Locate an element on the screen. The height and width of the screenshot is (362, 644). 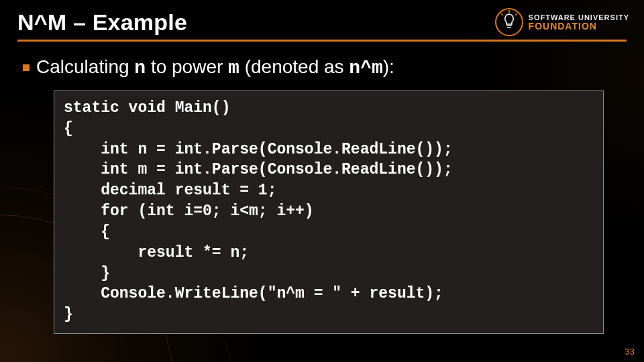
bullet-frag: (denoted as is located at coordinates (294, 67).